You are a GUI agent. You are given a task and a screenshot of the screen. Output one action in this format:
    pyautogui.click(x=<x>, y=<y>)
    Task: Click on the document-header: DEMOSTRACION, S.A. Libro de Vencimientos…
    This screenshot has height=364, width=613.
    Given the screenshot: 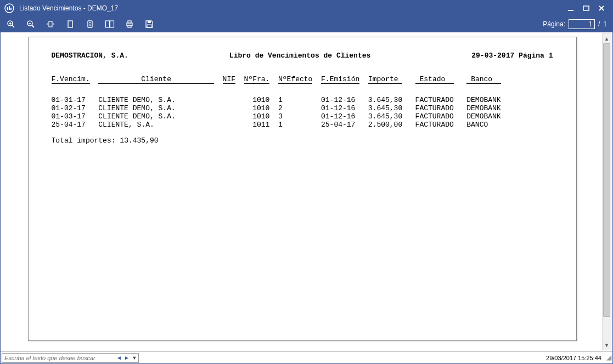 What is the action you would take?
    pyautogui.click(x=302, y=56)
    